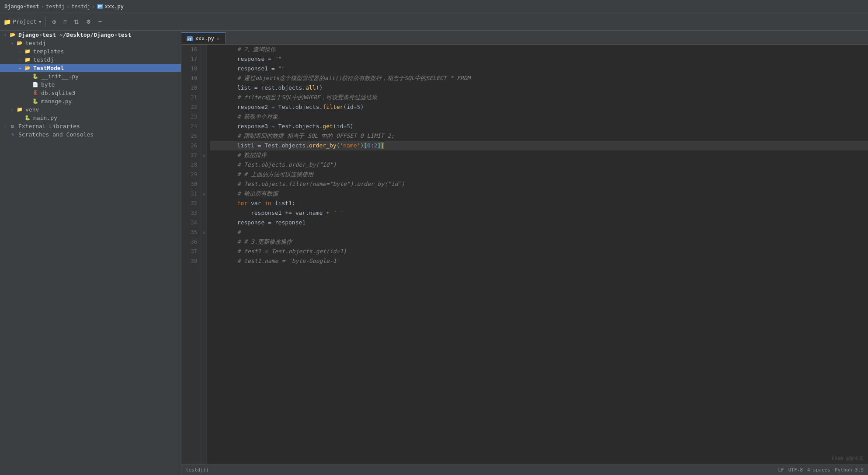 This screenshot has height=475, width=868. I want to click on toolbar-collapse-btn: ⇅, so click(76, 22).